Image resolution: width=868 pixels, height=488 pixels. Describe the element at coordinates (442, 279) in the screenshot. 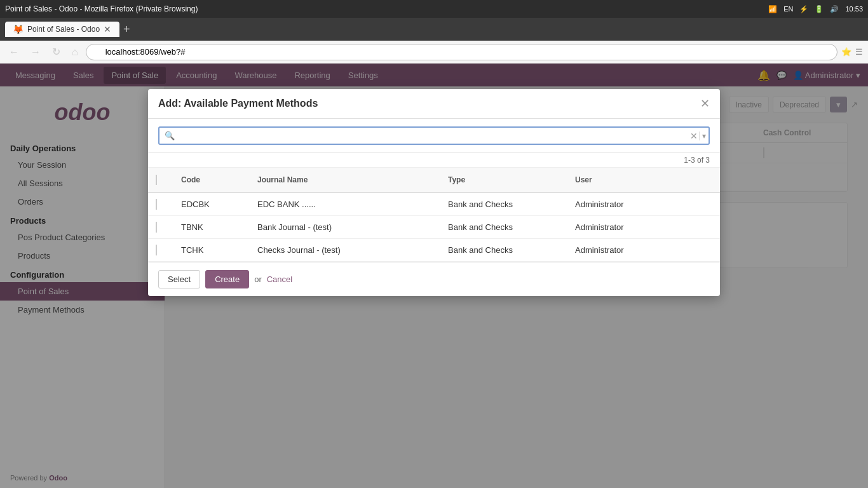

I see `modal-footer: Select Create or Cancel` at that location.